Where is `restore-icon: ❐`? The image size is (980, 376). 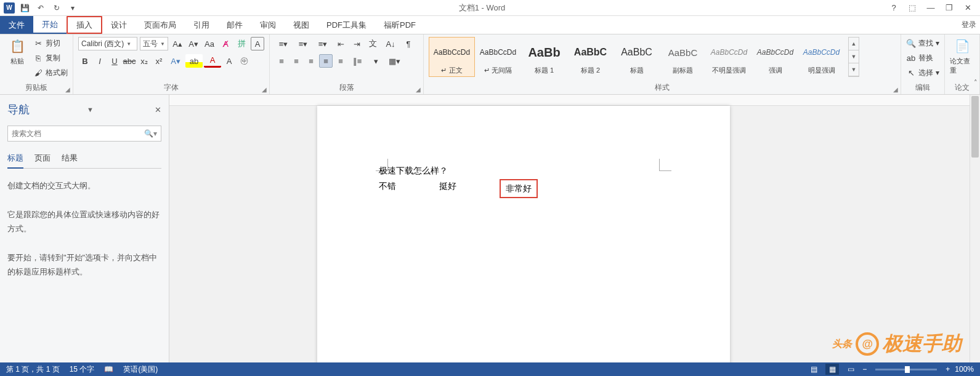 restore-icon: ❐ is located at coordinates (949, 8).